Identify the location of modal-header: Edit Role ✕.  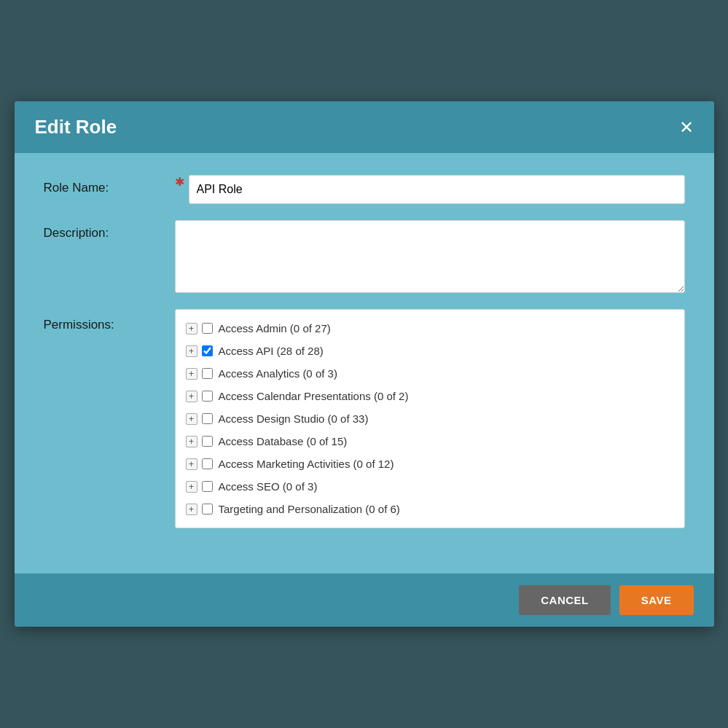
(364, 127).